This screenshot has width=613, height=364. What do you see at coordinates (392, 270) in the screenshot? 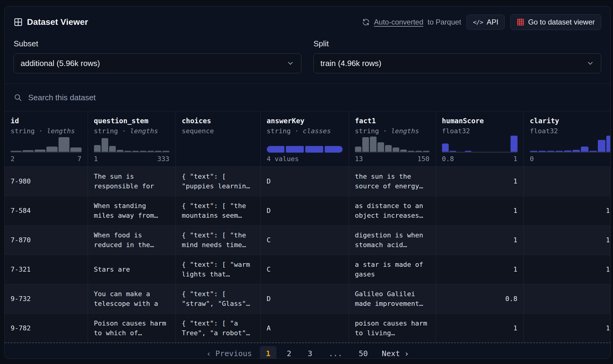
I see `cell-fact1: a star is made of gases` at bounding box center [392, 270].